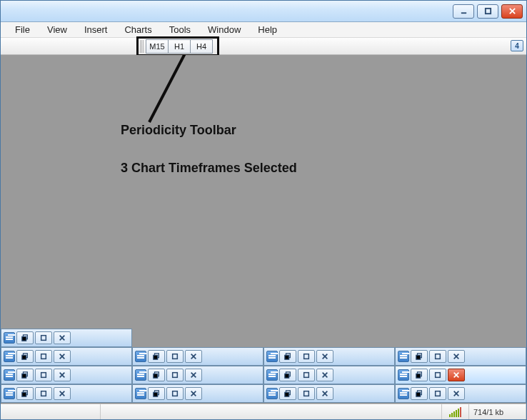 The height and width of the screenshot is (420, 527). What do you see at coordinates (57, 30) in the screenshot?
I see `menu-view: View` at bounding box center [57, 30].